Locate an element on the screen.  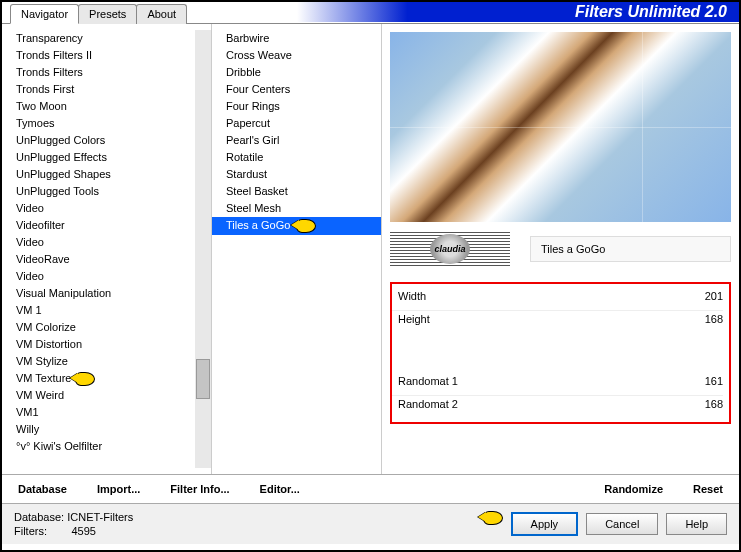
list-item: UnPlugged Colors is located at coordinates (98, 140).